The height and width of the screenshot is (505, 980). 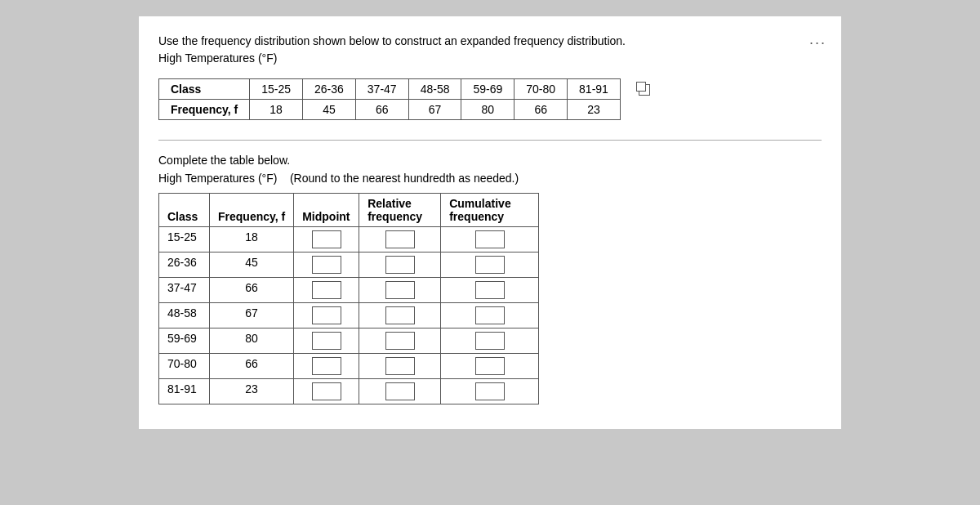 I want to click on complete-label: Complete the table below., so click(x=490, y=160).